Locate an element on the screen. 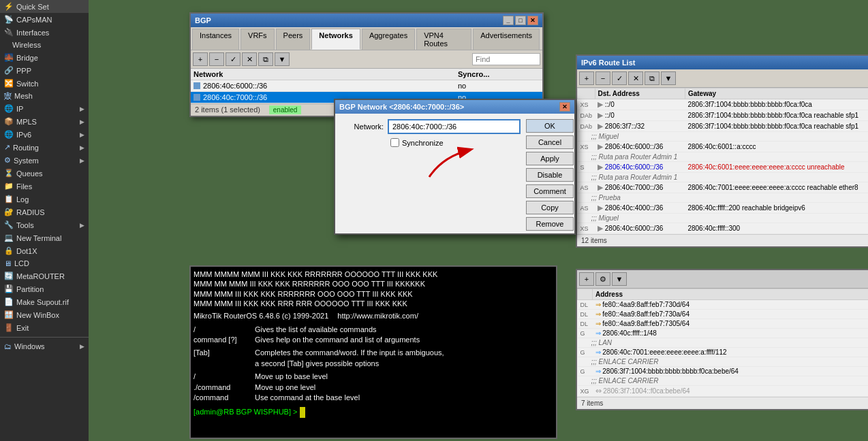  sidebar-item-new-terminal: 💻 New Terminal is located at coordinates (44, 238).